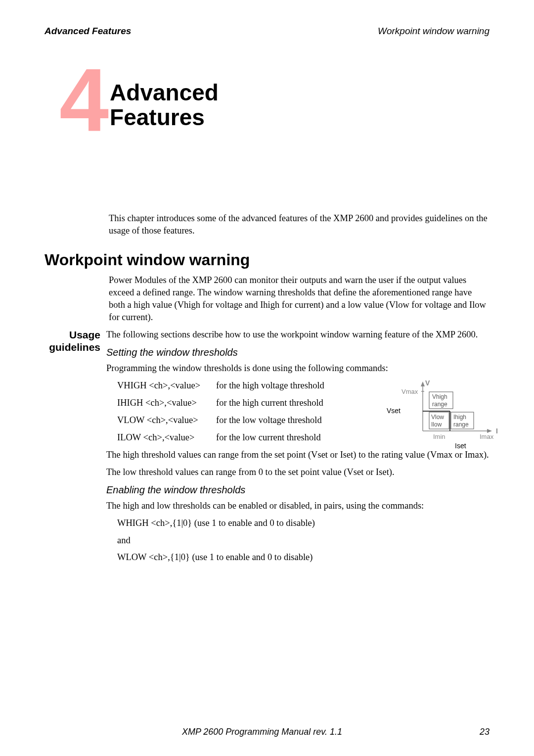  I want to click on diagram-label-vlow: Vlow, so click(438, 417).